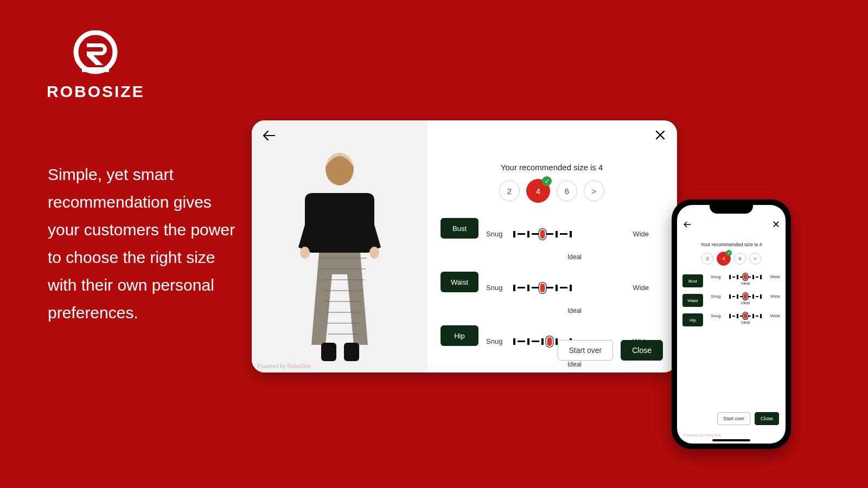  I want to click on marketing-copy: Simple, yet smart recommendation gives y…, so click(143, 243).